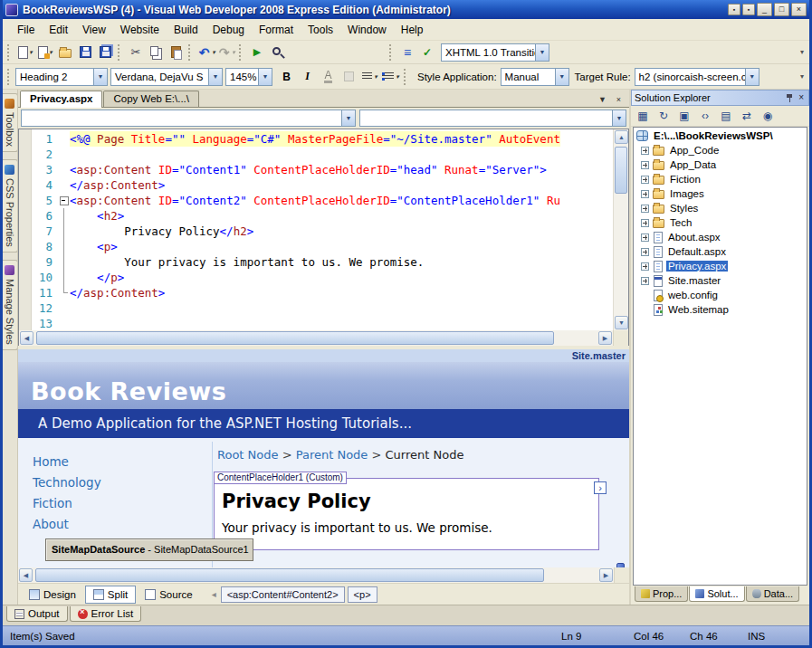 The width and height of the screenshot is (812, 648). Describe the element at coordinates (619, 100) in the screenshot. I see `close-document-icon: ×` at that location.